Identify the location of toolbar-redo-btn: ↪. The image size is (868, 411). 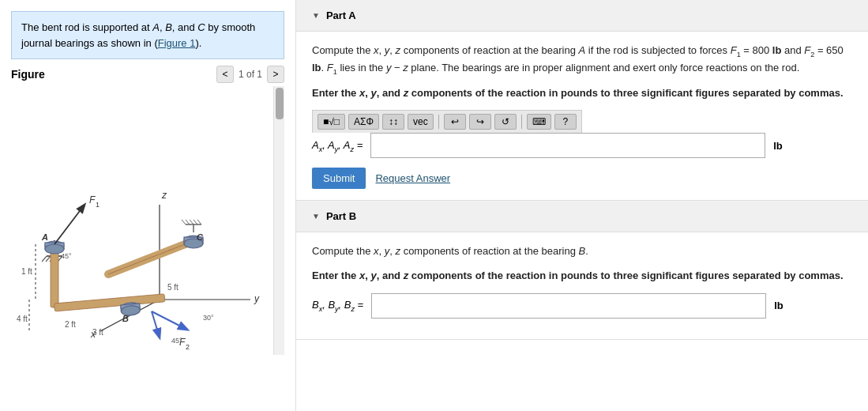
(480, 122).